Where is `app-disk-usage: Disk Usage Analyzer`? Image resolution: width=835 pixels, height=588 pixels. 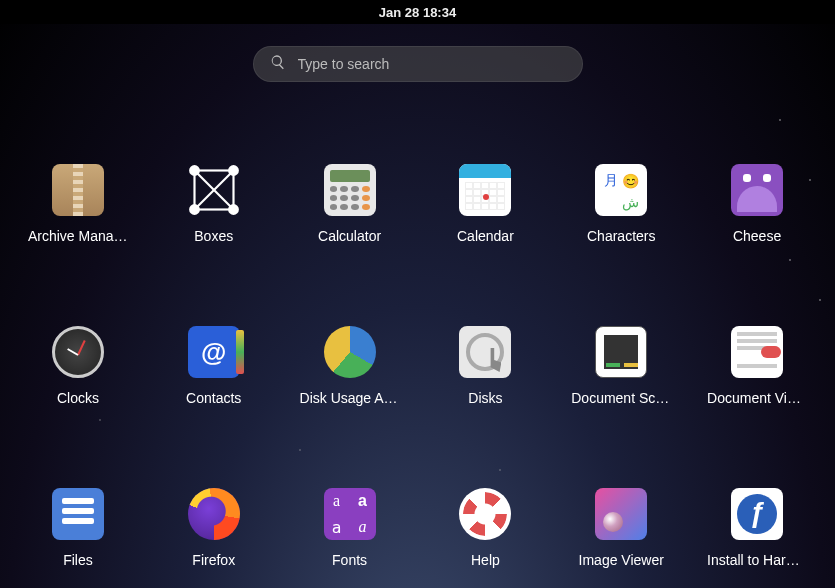 app-disk-usage: Disk Usage Analyzer is located at coordinates (350, 365).